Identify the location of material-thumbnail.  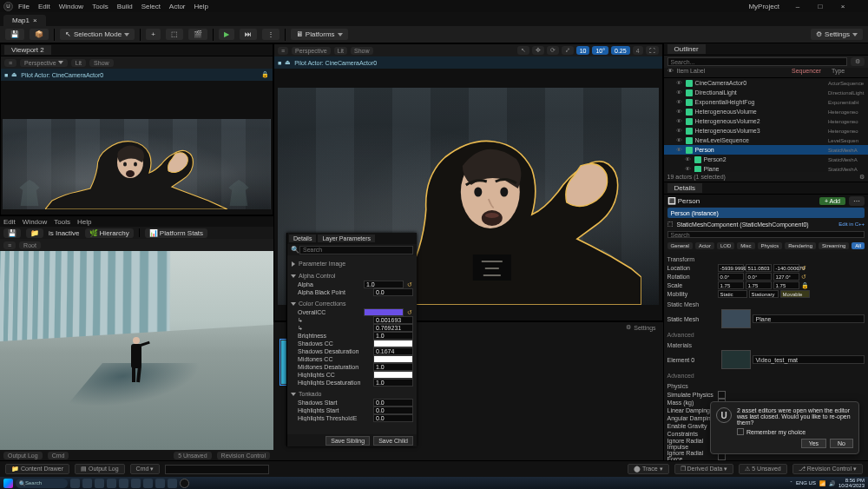
(736, 360).